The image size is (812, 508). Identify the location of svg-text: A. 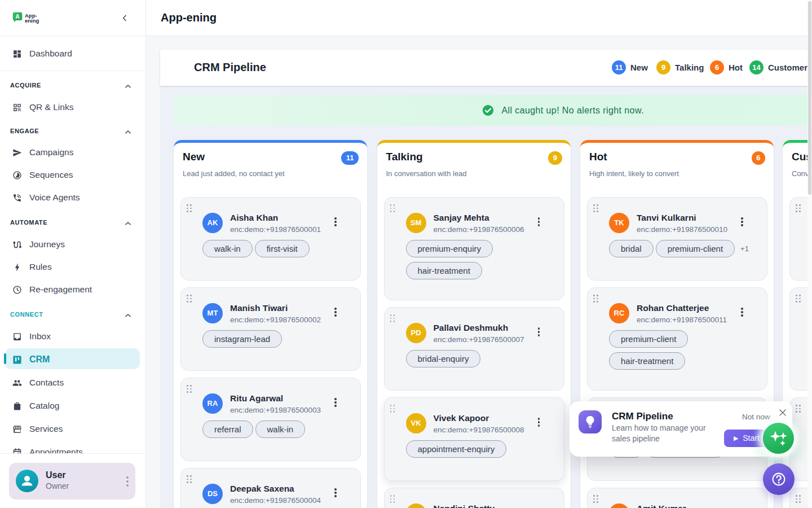
(17, 16).